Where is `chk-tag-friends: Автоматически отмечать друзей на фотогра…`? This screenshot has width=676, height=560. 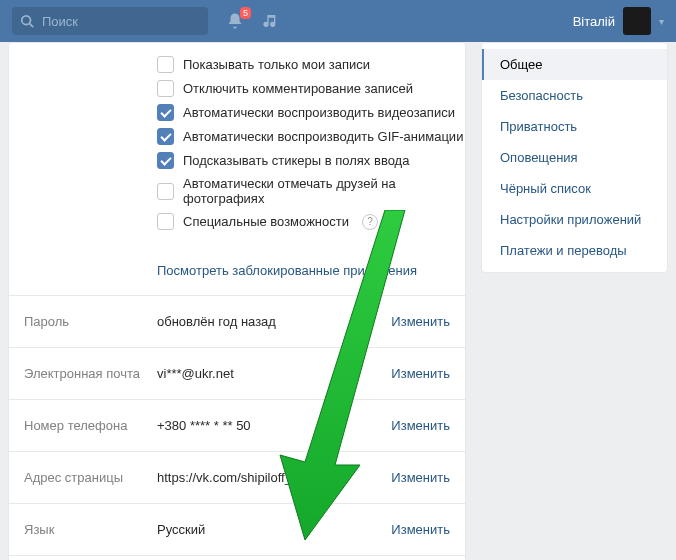
chk-tag-friends: Автоматически отмечать друзей на фотогра… is located at coordinates (311, 191).